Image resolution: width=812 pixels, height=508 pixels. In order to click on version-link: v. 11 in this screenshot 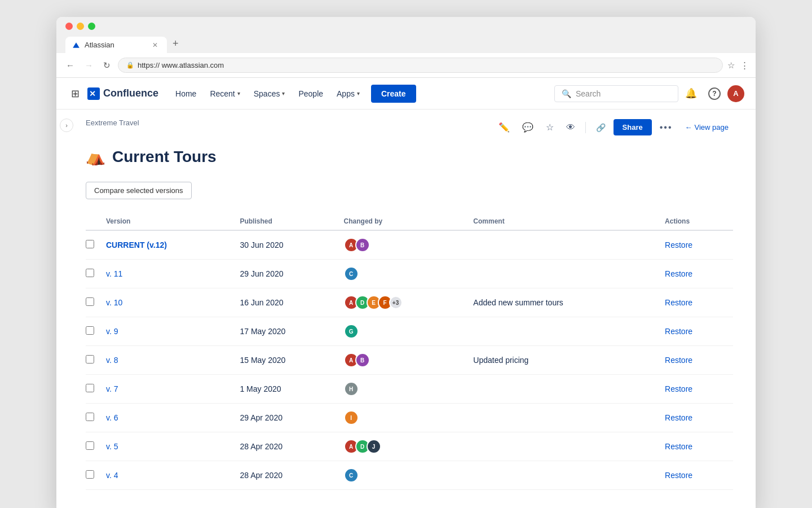, I will do `click(114, 274)`.